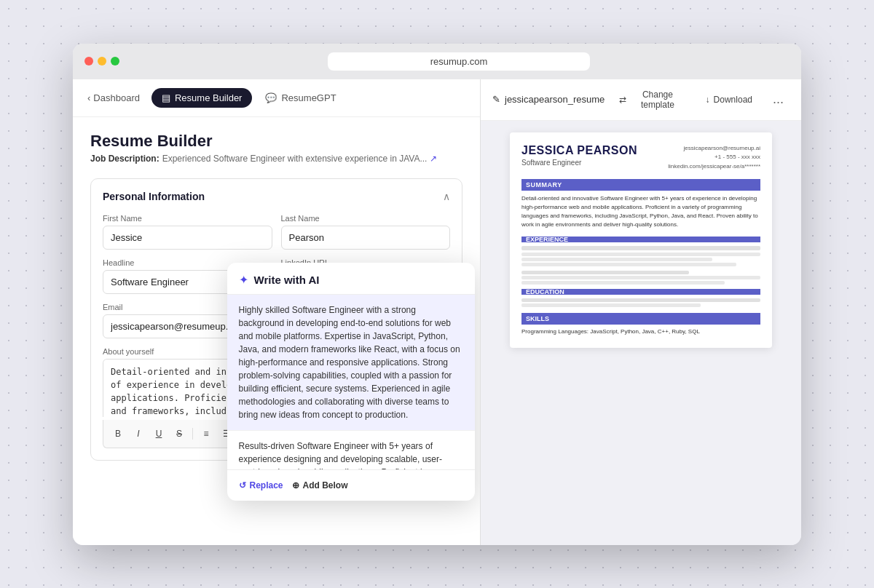  What do you see at coordinates (446, 196) in the screenshot?
I see `collapse-icon: ∧` at bounding box center [446, 196].